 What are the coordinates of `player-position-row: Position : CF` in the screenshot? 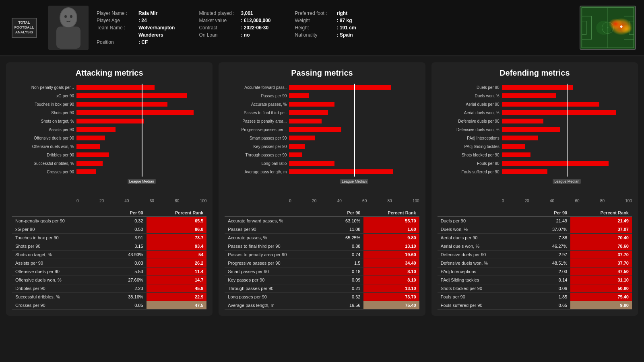 It's located at (136, 42).